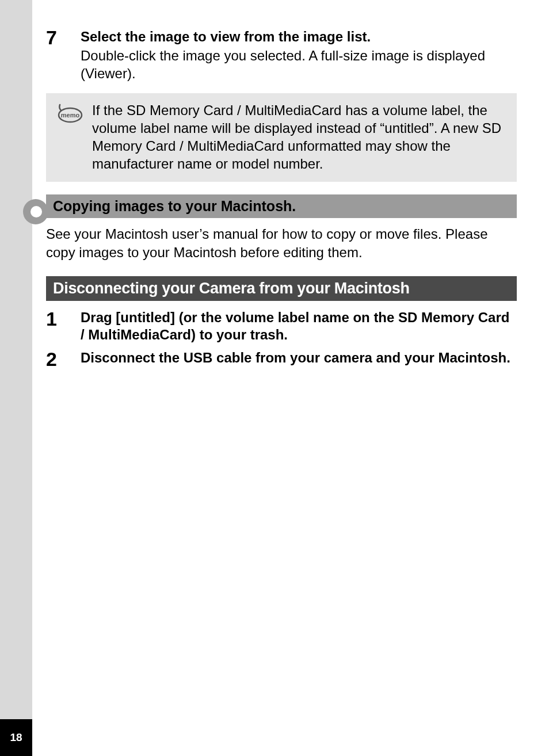  I want to click on svg-text: memo, so click(70, 115).